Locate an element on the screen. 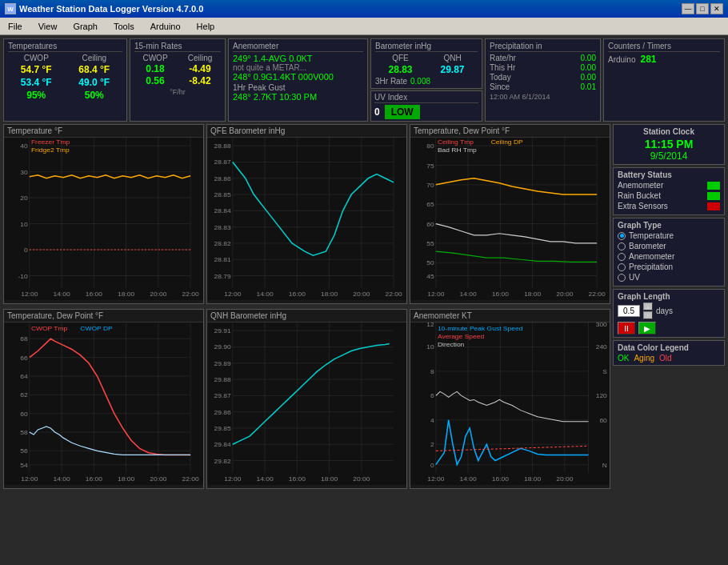 This screenshot has width=728, height=565. anem-line2: not quite a METAR... is located at coordinates (298, 67).